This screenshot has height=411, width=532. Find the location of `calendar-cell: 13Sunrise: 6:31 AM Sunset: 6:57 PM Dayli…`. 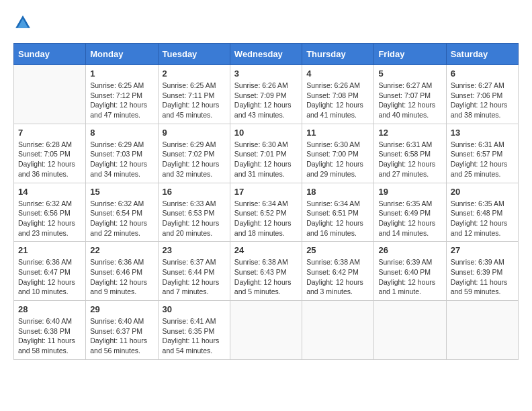

calendar-cell: 13Sunrise: 6:31 AM Sunset: 6:57 PM Dayli… is located at coordinates (482, 153).